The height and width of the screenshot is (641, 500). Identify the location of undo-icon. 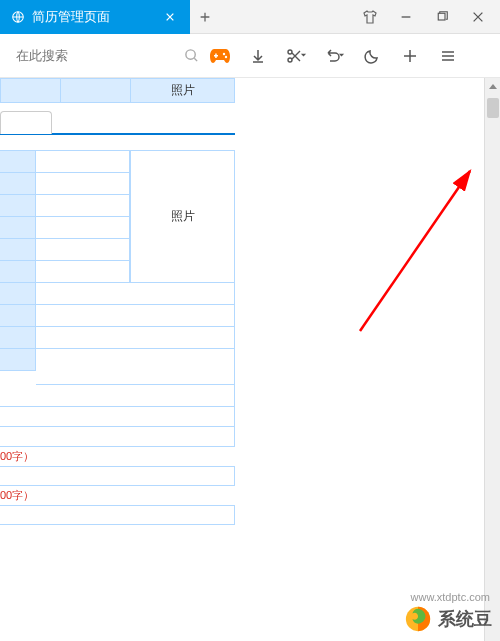
(334, 56).